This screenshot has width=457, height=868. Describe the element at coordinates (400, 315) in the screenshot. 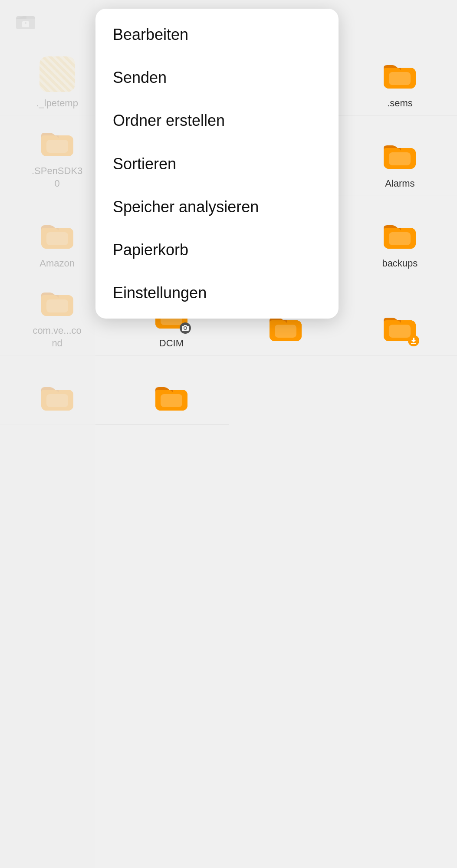

I see `file-item-folder16` at that location.